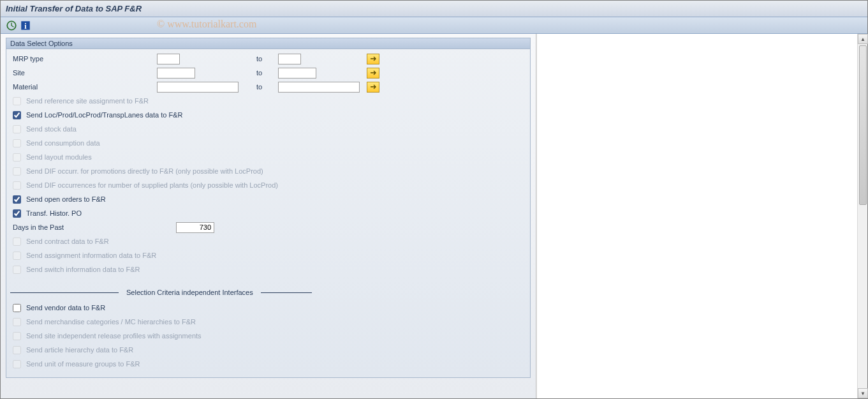 This screenshot has width=868, height=399. Describe the element at coordinates (65, 199) in the screenshot. I see `checkbox-label: Send open orders to F&R` at that location.